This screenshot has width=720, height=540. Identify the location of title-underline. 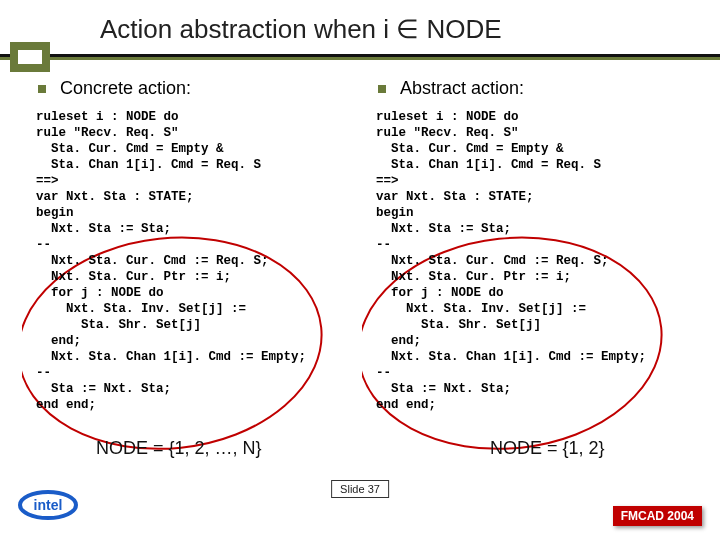
(360, 57).